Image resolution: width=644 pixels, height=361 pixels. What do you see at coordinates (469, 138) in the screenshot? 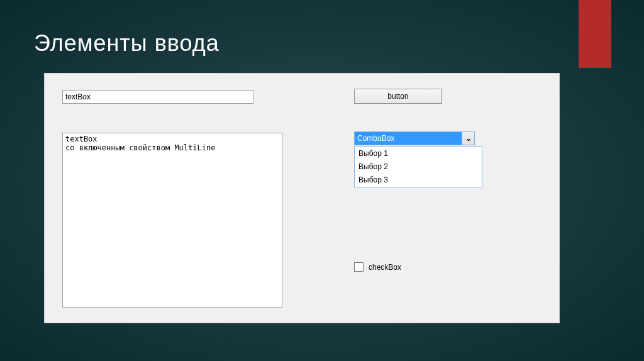
I see `chevron-down-icon: ⌄` at bounding box center [469, 138].